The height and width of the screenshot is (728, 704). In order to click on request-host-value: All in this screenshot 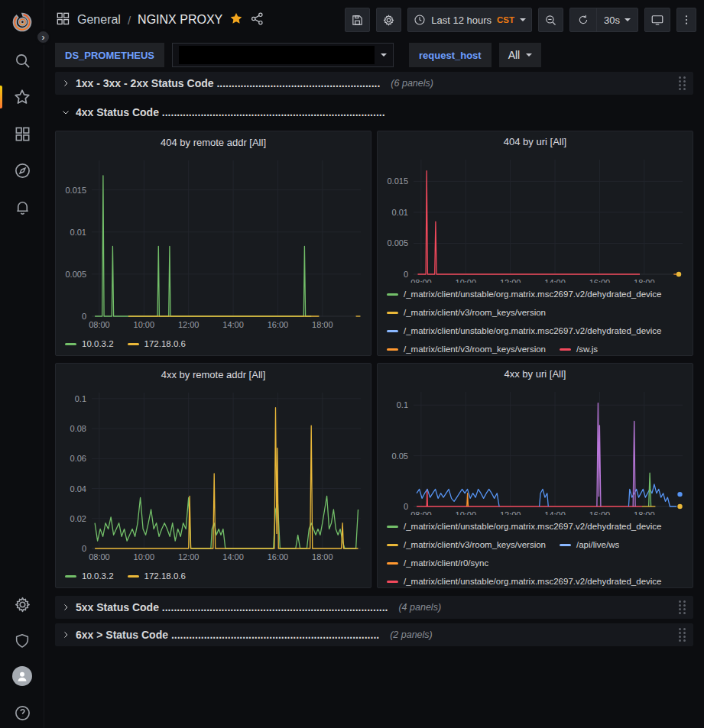, I will do `click(514, 55)`.